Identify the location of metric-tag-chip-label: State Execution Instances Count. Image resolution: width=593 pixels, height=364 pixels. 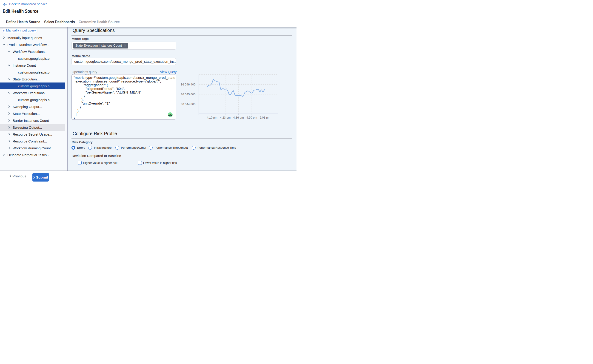
(98, 46).